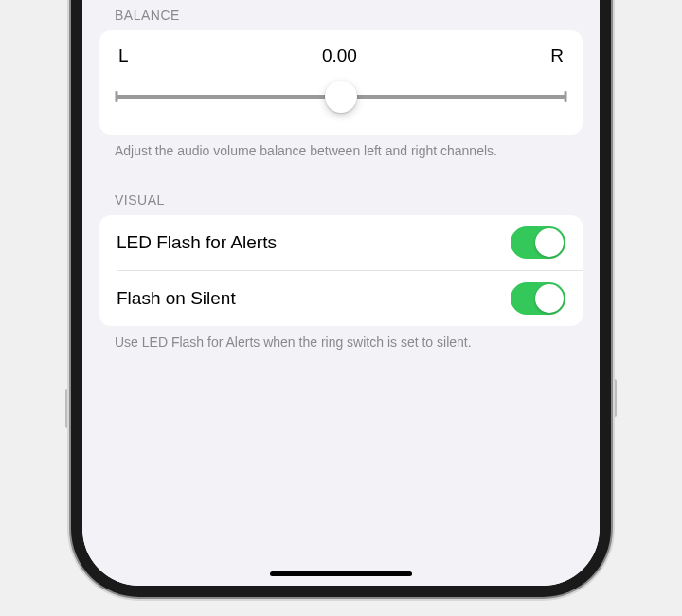  I want to click on side-button-right, so click(615, 398).